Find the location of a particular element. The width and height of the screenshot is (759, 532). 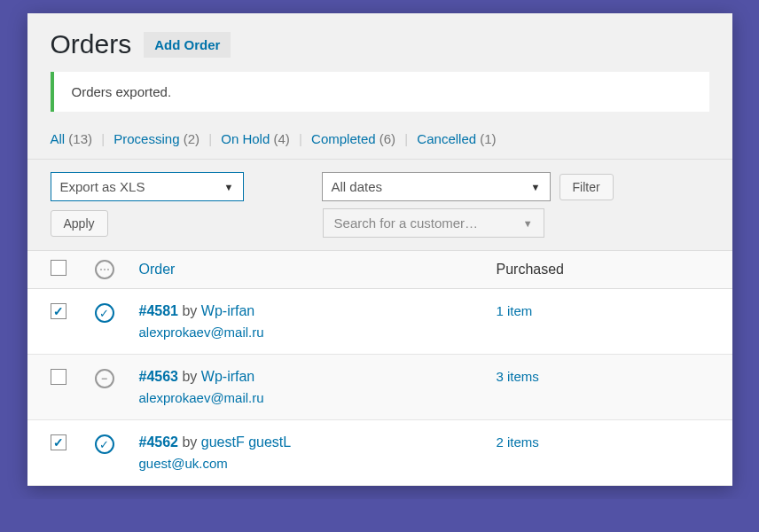

status-filters: All (13) | Processing (2) | On Hold (4) … is located at coordinates (380, 141).